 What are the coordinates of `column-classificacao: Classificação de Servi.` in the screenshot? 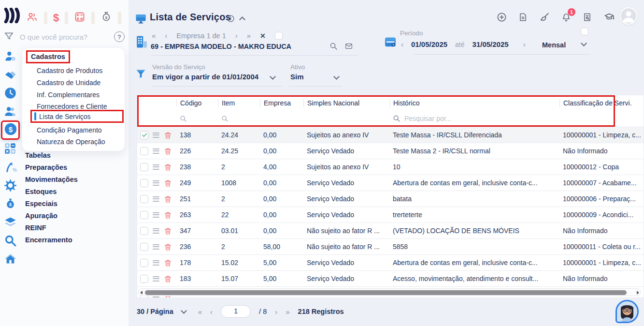 It's located at (601, 103).